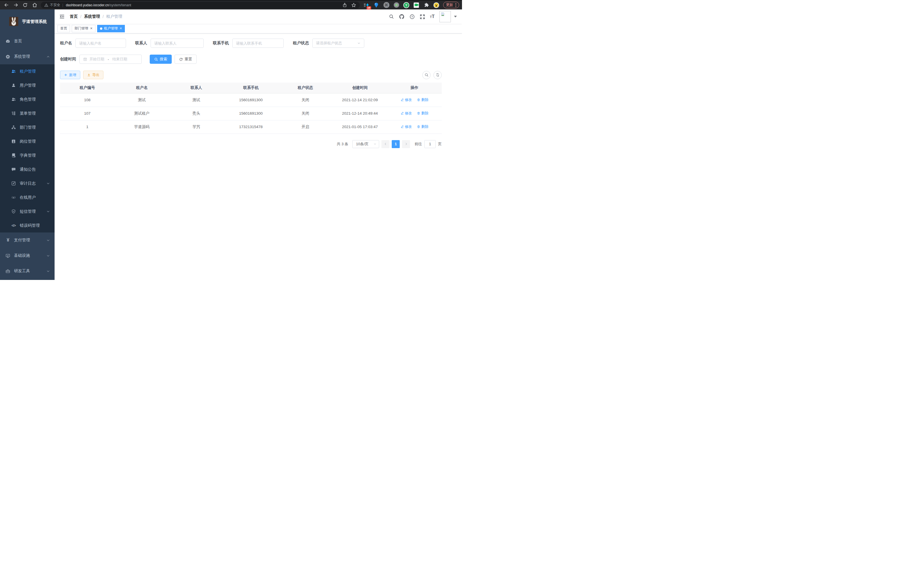 The image size is (924, 561). What do you see at coordinates (305, 113) in the screenshot?
I see `status-value: 关闭` at bounding box center [305, 113].